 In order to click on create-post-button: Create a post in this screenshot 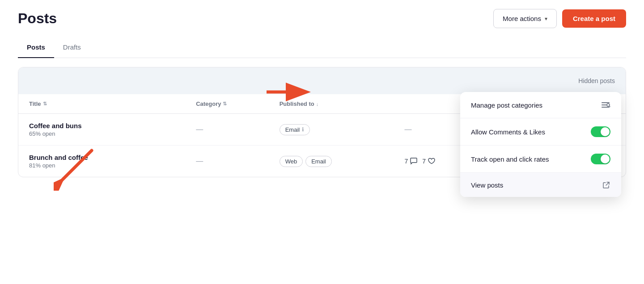, I will do `click(594, 19)`.